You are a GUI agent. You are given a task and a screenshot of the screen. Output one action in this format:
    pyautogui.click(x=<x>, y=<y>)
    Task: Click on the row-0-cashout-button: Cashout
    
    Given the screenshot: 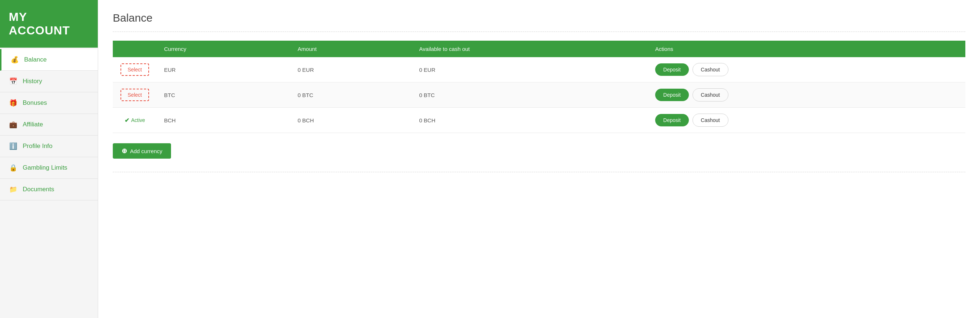 What is the action you would take?
    pyautogui.click(x=711, y=70)
    